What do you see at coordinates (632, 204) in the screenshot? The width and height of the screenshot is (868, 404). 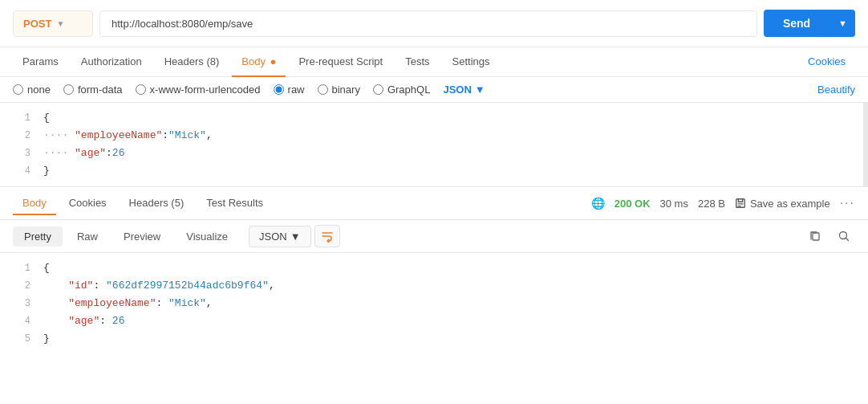 I see `status-badge: 200 OK` at bounding box center [632, 204].